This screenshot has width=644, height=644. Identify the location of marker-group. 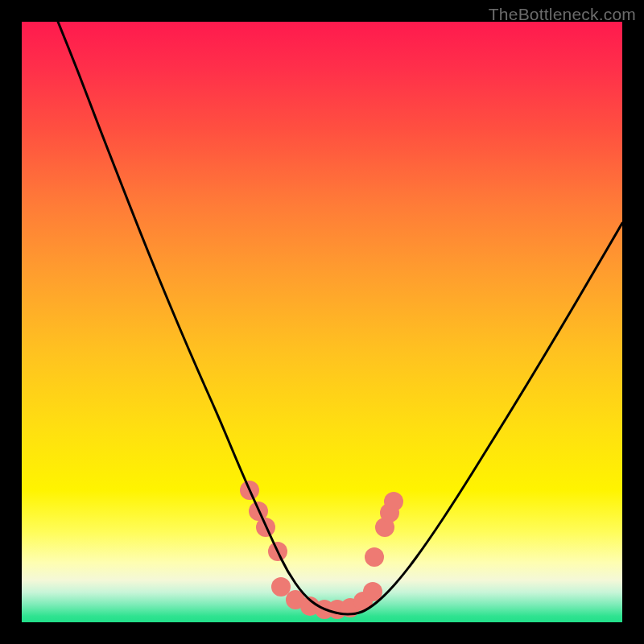
(322, 550).